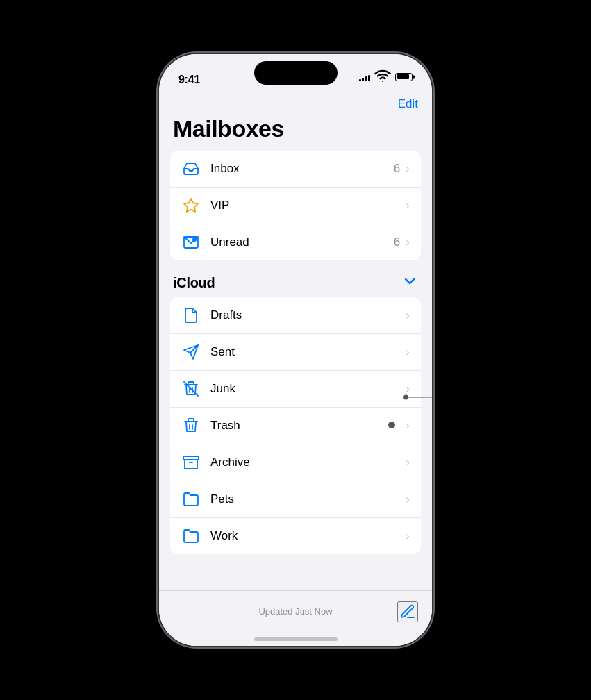  Describe the element at coordinates (408, 352) in the screenshot. I see `sent-chevron: ›` at that location.